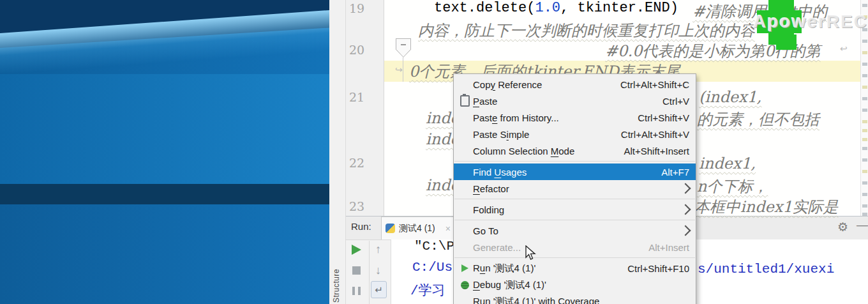 This screenshot has height=304, width=868. I want to click on menu-item-label: Find Usages, so click(560, 172).